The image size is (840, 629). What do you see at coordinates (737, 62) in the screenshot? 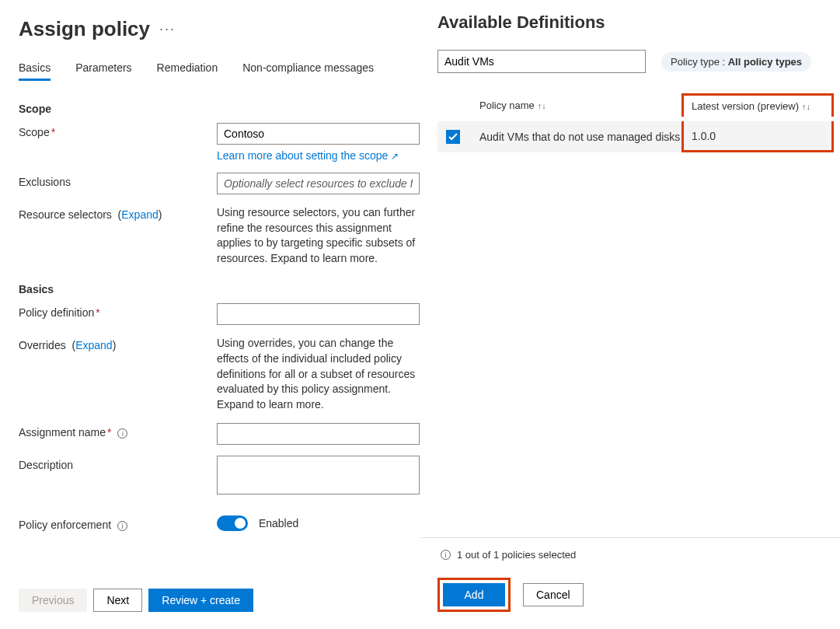
I see `policy-type-filter: Policy type : All policy types` at bounding box center [737, 62].